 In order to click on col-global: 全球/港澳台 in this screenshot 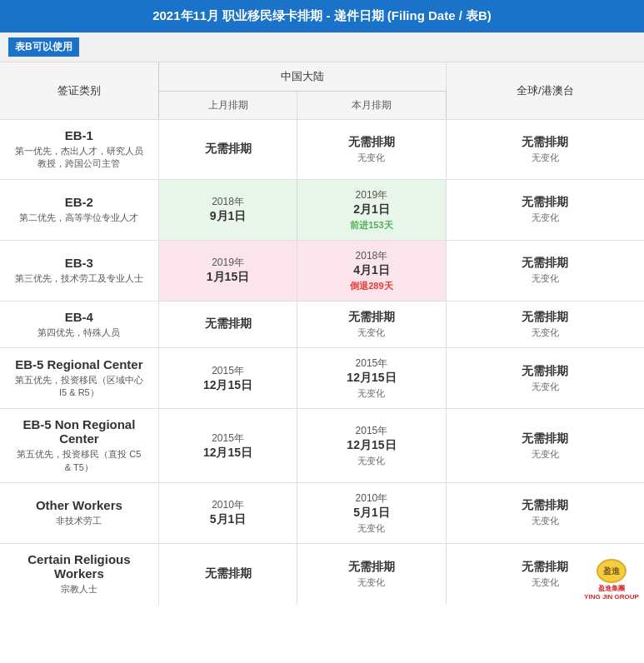, I will do `click(545, 92)`.